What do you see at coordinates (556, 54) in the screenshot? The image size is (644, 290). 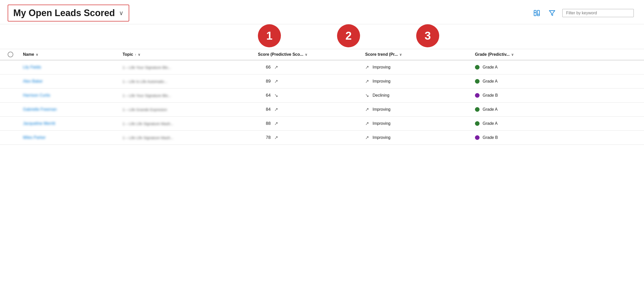 I see `col-header-grade: Grade (Predictiv... ∨` at bounding box center [556, 54].